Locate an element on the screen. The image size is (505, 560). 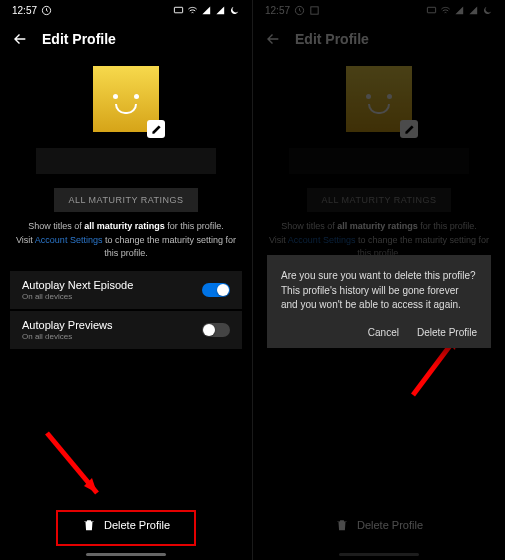
dialog-confirm-button: Delete Profile is located at coordinates (447, 332).